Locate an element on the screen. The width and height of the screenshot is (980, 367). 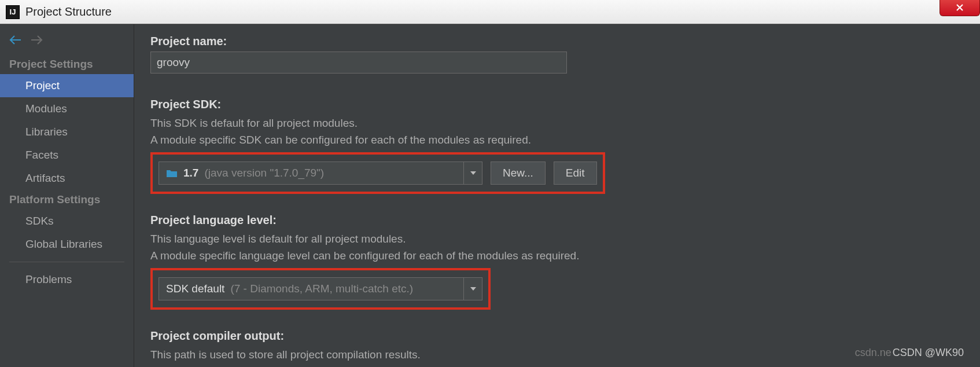
title-bar: IJ Project Structure is located at coordinates (490, 12).